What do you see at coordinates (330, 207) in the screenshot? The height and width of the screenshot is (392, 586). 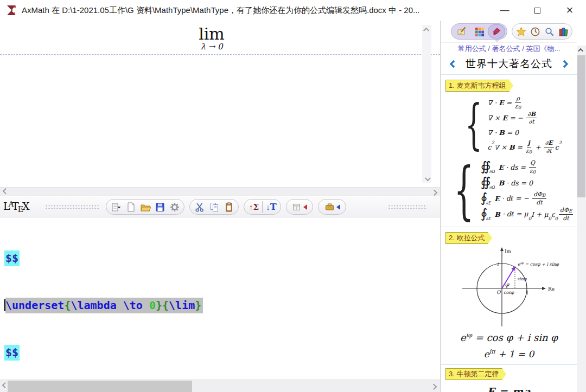 I see `briefcase-icon` at bounding box center [330, 207].